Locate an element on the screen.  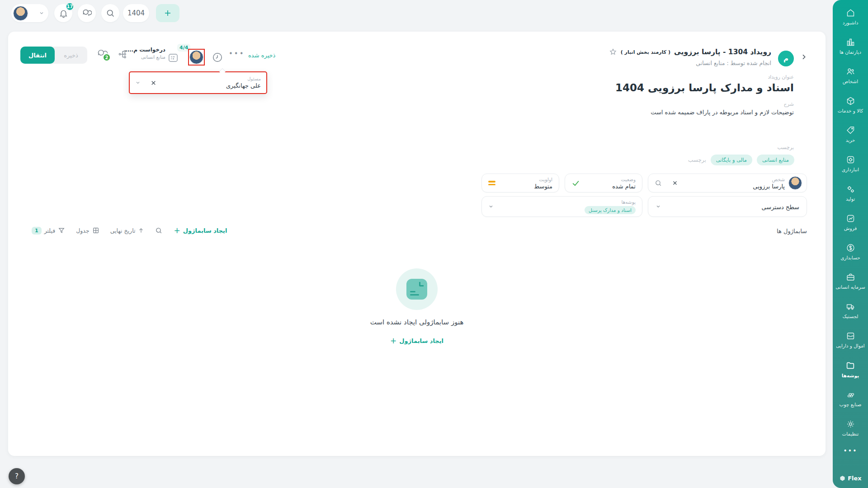
add-button is located at coordinates (168, 13).